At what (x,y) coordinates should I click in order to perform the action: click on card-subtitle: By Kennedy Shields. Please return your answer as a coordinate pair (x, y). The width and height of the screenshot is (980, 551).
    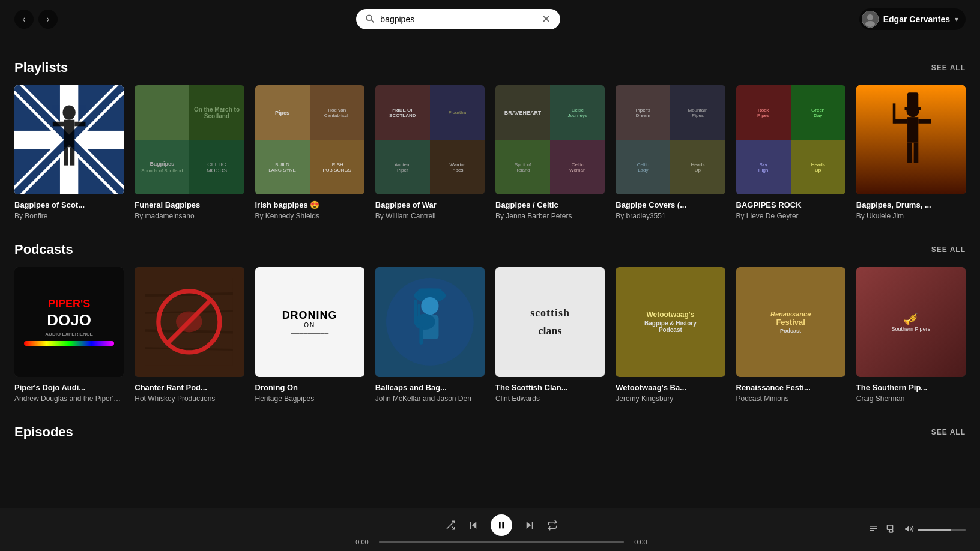
    Looking at the image, I should click on (310, 216).